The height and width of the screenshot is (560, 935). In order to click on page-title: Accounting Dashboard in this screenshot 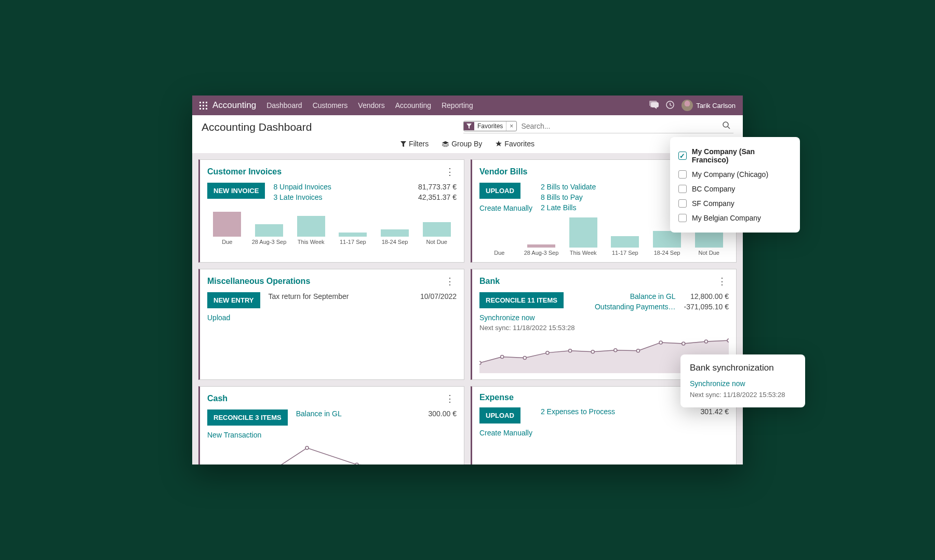, I will do `click(257, 127)`.